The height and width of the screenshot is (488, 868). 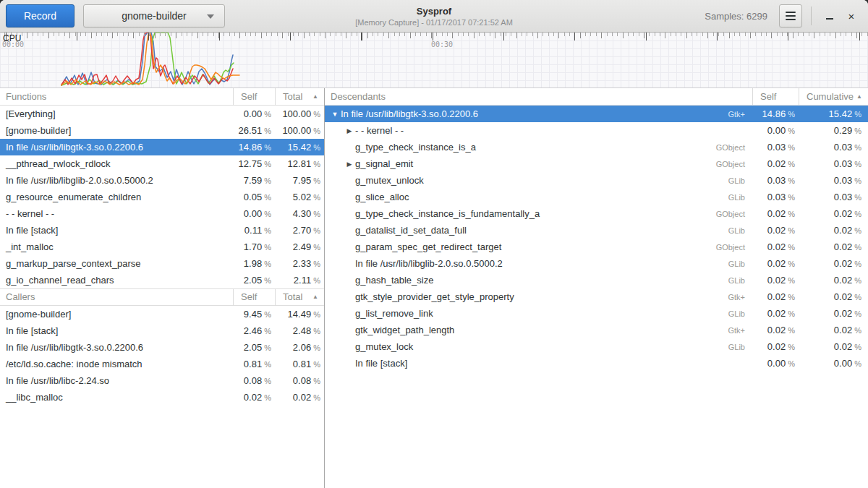 What do you see at coordinates (596, 314) in the screenshot?
I see `table-row: g_list_remove_linkGLib0.02 %0.02 %` at bounding box center [596, 314].